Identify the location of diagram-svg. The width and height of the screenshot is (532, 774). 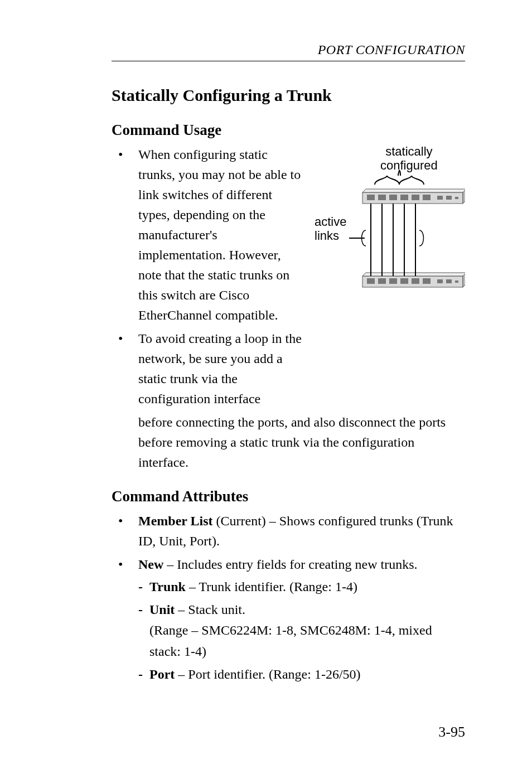
(390, 222).